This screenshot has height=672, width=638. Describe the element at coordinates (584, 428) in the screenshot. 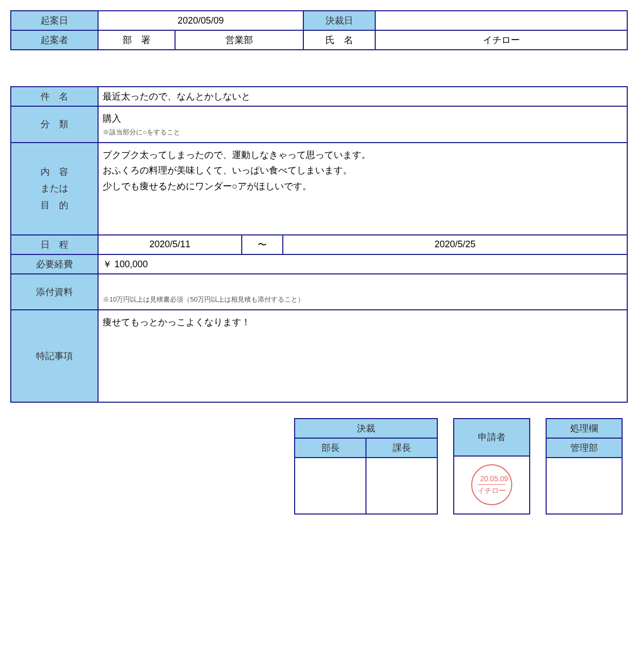

I see `process-header: 処理欄` at that location.